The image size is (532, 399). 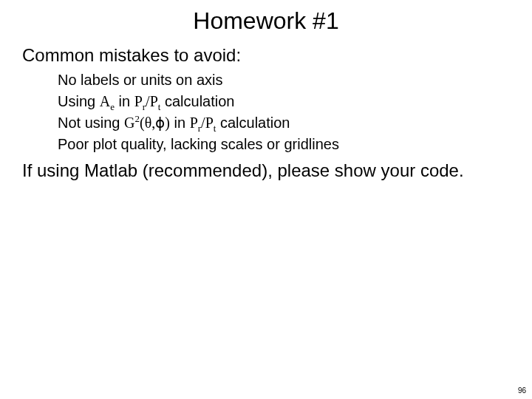 What do you see at coordinates (284, 102) in the screenshot?
I see `list-item: Using Ae in Pr/Pt calculation` at bounding box center [284, 102].